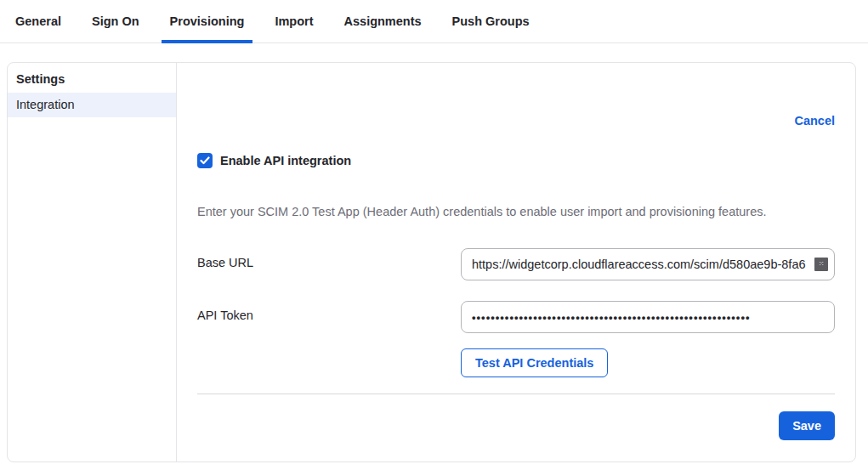 This screenshot has width=868, height=470. Describe the element at coordinates (821, 264) in the screenshot. I see `text-overflow-cursor-icon: ⁙` at that location.